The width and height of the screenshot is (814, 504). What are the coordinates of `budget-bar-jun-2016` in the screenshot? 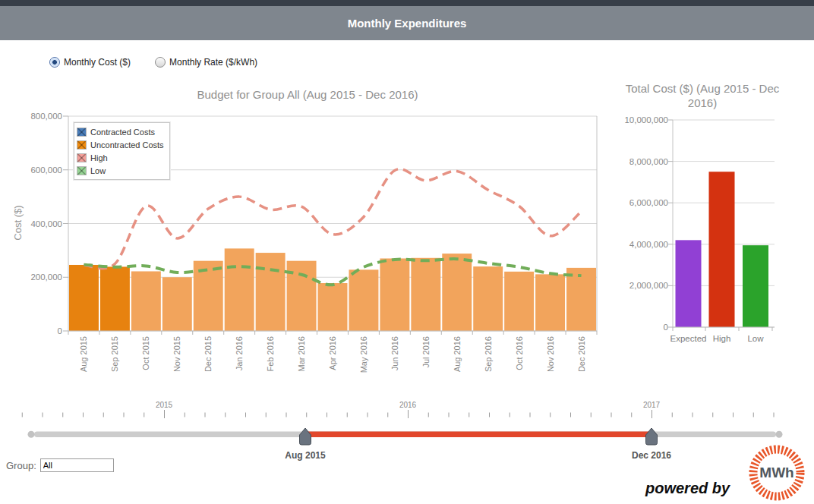 It's located at (395, 295).